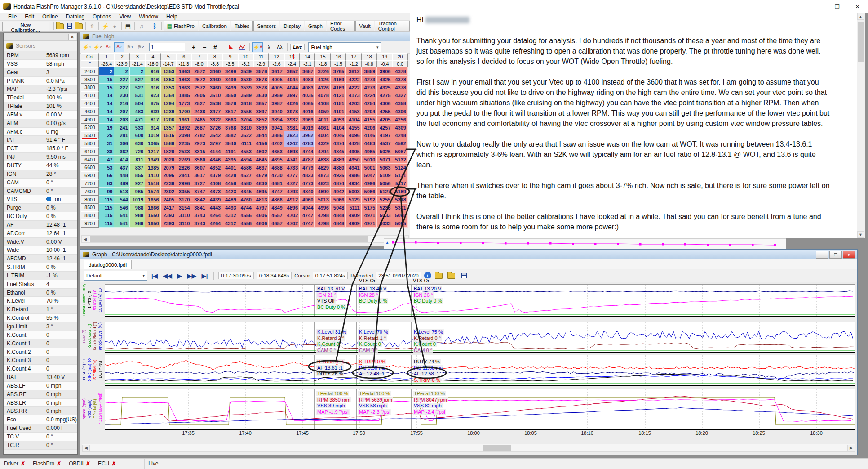  I want to click on sensor-row: ECT185.0 ° F, so click(40, 148).